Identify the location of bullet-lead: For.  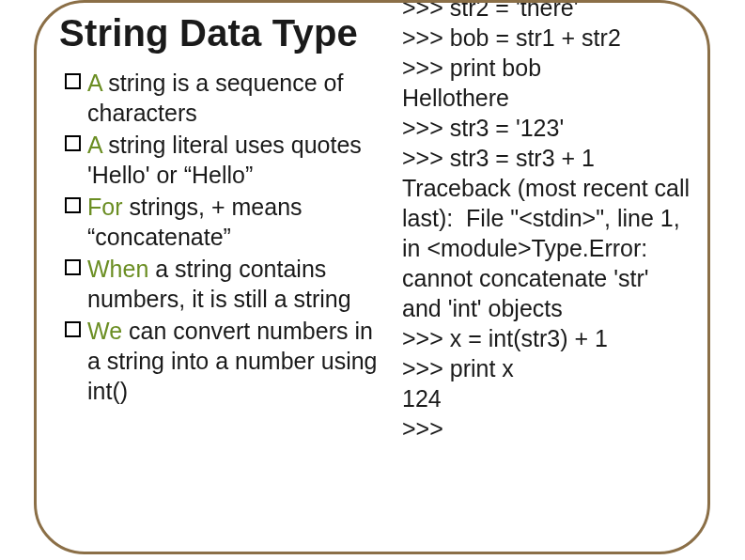
(105, 207).